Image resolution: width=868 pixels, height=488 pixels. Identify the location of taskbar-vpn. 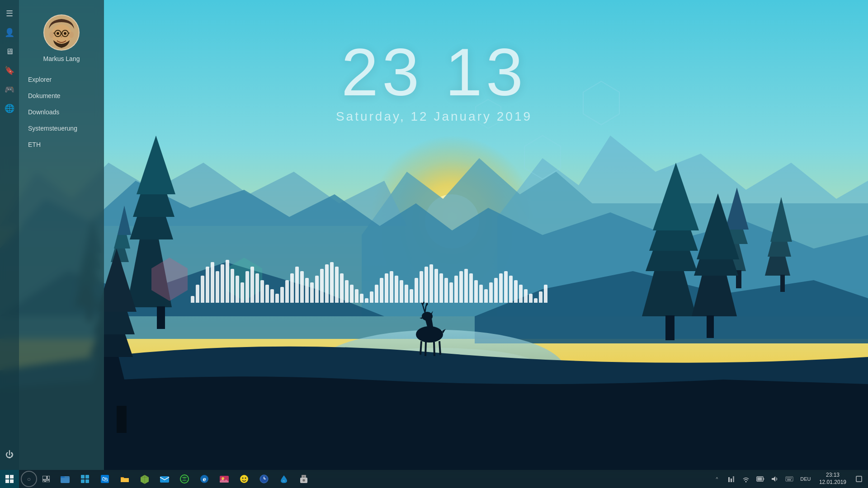
(184, 479).